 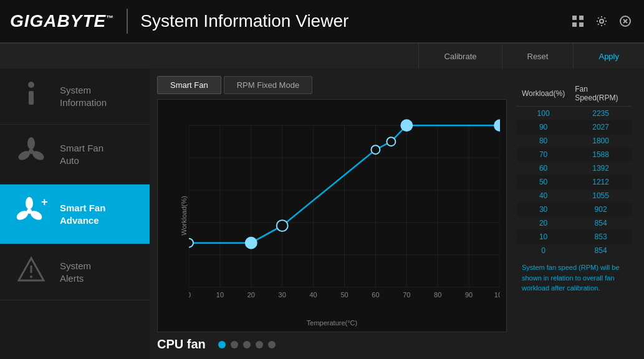 What do you see at coordinates (574, 214) in the screenshot?
I see `right-panel: Workload(%) Fan Speed(RPM) 1002235902027…` at bounding box center [574, 214].